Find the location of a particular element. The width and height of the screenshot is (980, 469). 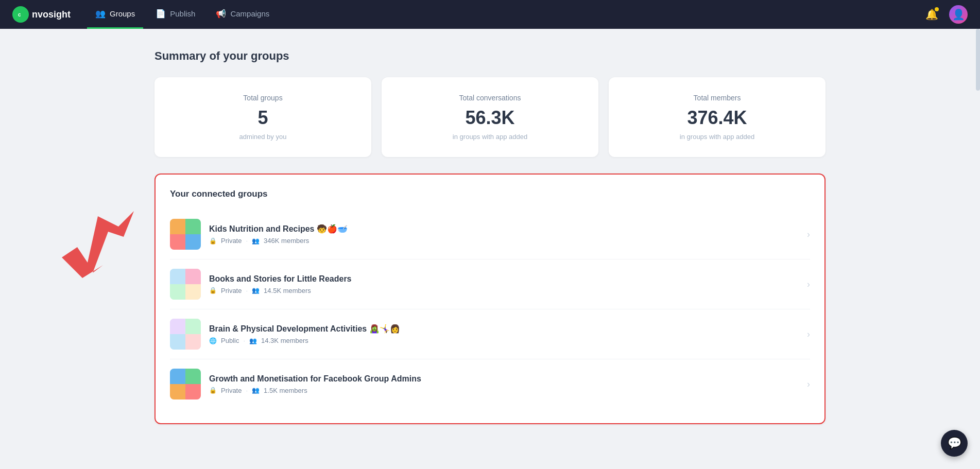

group-name: Growth and Monetisation for Facebook Gro… is located at coordinates (504, 379).